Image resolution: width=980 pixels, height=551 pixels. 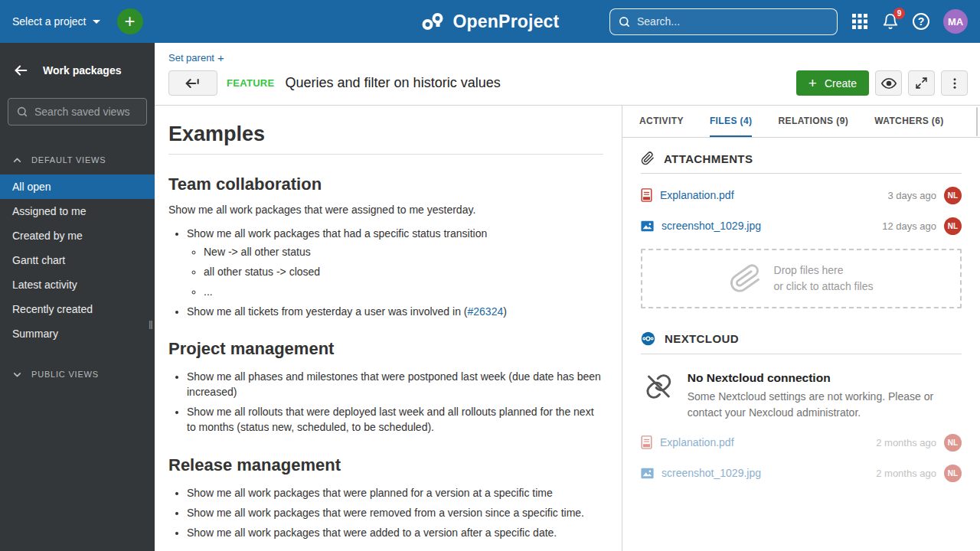 I want to click on create-button: + Create, so click(x=833, y=83).